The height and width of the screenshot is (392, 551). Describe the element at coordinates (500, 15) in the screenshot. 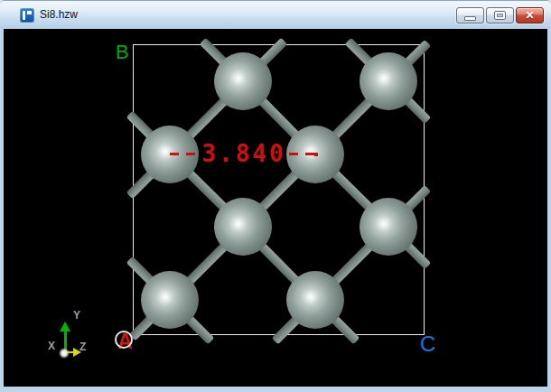

I see `maximize-icon` at that location.